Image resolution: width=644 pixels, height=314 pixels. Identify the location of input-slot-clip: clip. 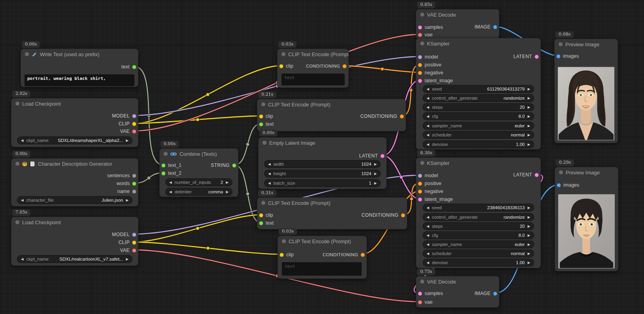
(266, 116).